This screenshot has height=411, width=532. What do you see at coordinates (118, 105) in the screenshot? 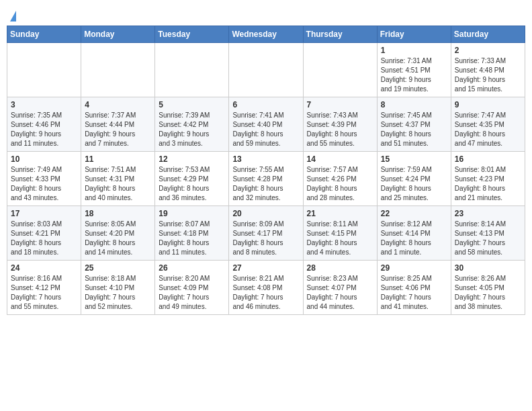
I see `day-number: 4` at bounding box center [118, 105].